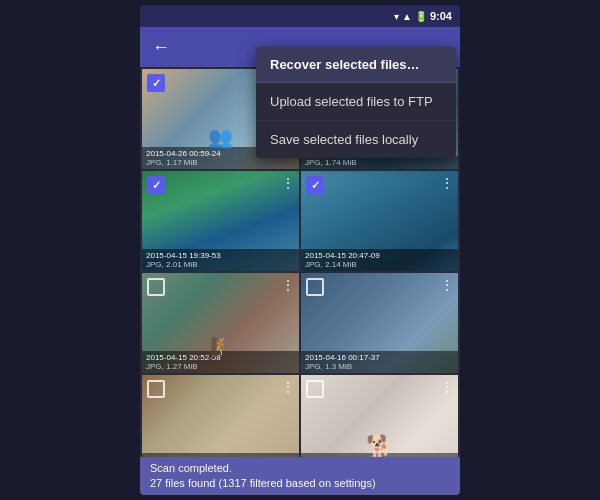  What do you see at coordinates (356, 65) in the screenshot?
I see `menu-header: Recover selected files…` at bounding box center [356, 65].